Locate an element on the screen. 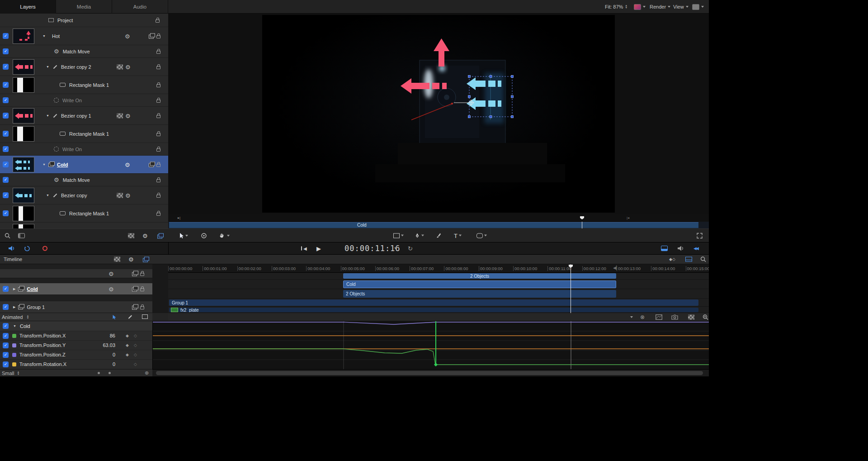 This screenshot has width=868, height=461. track-header-partial: ⚙ is located at coordinates (76, 274).